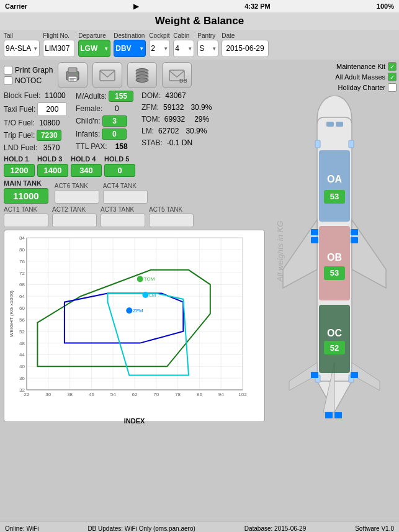  I want to click on zfm-row: ZFM: 59132 30.9%, so click(179, 107).